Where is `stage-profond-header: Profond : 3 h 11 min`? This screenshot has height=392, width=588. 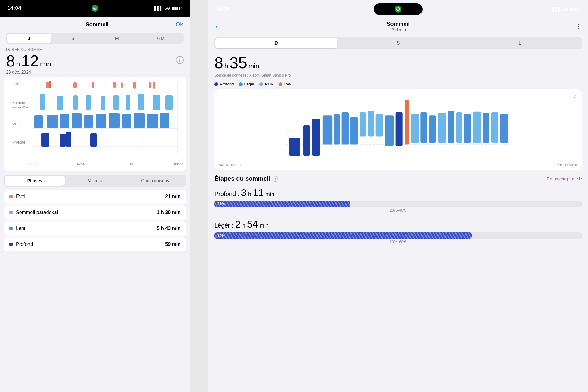 stage-profond-header: Profond : 3 h 11 min is located at coordinates (398, 193).